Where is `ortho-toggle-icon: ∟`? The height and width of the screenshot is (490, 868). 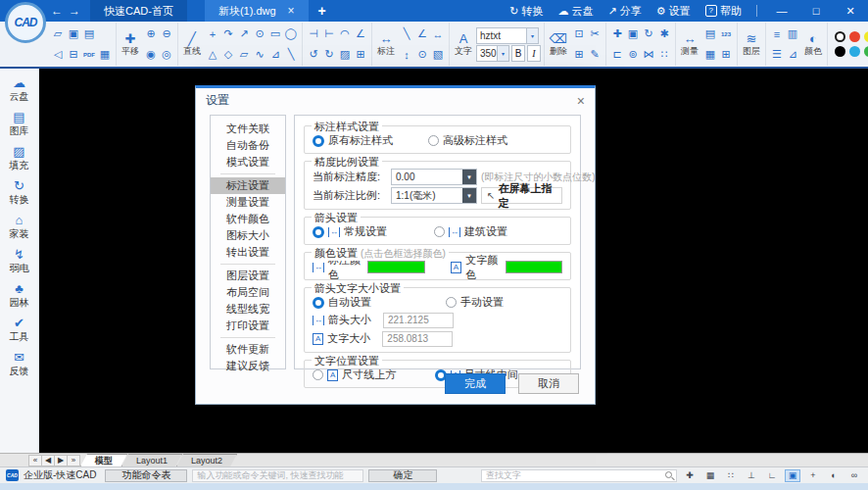
ortho-toggle-icon: ∟ is located at coordinates (772, 476).